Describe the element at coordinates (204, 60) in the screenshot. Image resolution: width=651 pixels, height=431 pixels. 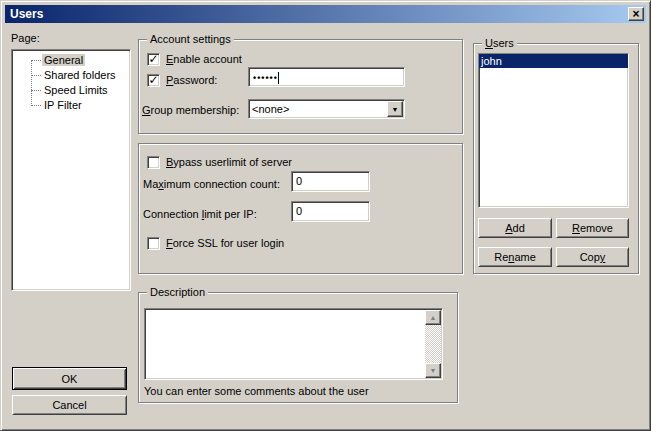
I see `enable-account-label: Enable account` at that location.